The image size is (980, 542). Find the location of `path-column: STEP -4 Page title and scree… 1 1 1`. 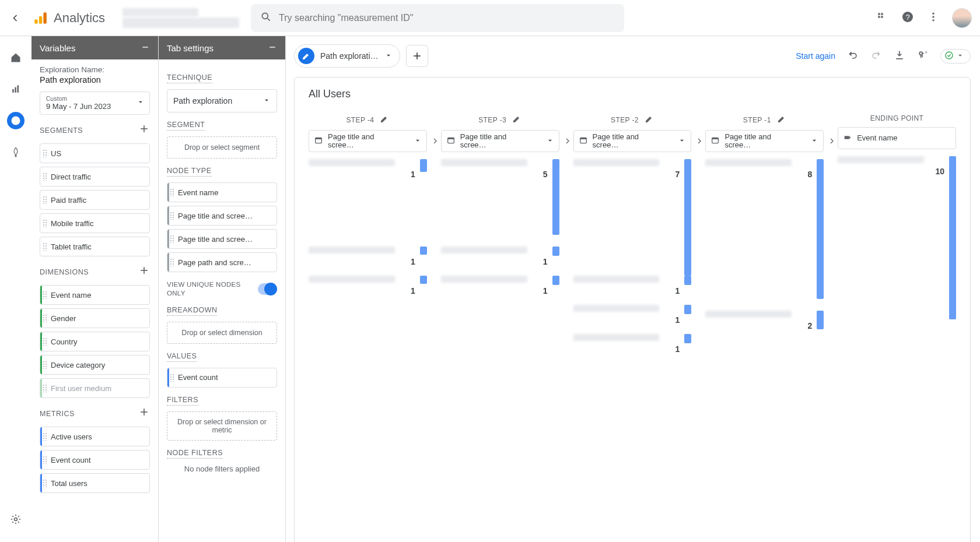

path-column: STEP -4 Page title and scree… 1 1 1 is located at coordinates (368, 239).